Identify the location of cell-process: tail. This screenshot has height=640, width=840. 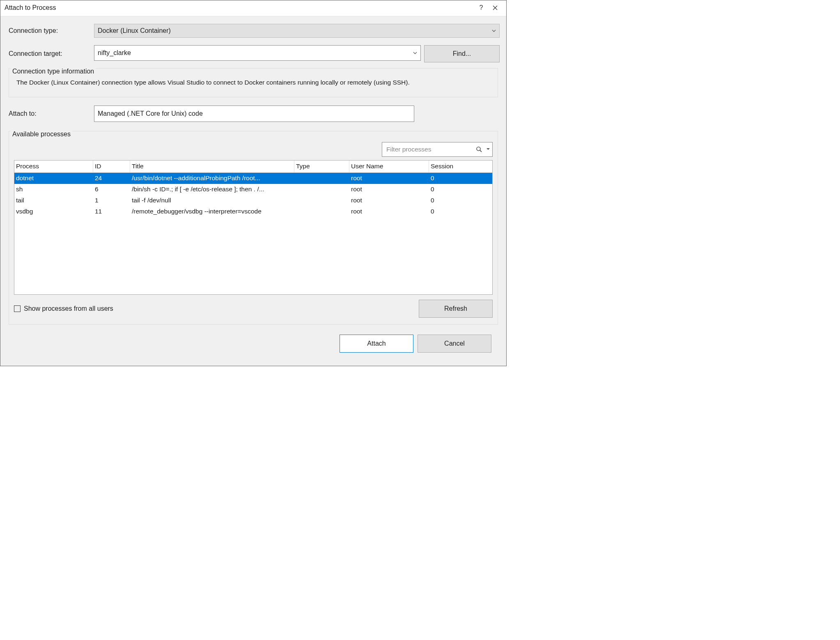
(54, 200).